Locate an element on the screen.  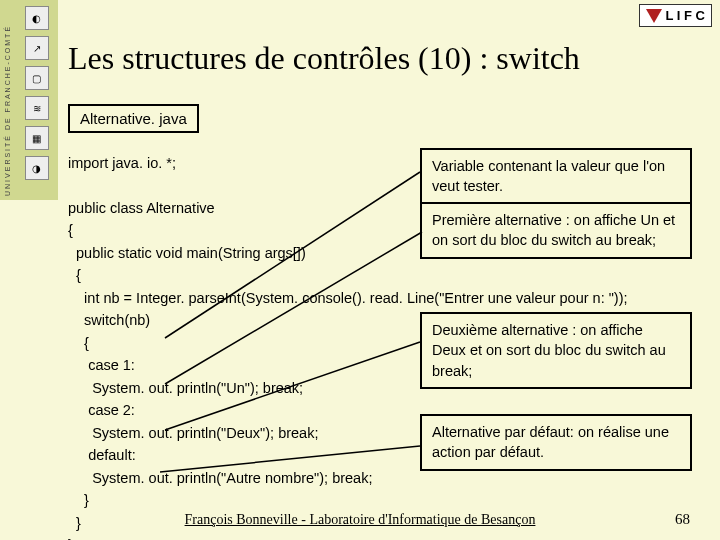
decorative-icon: ↗ is located at coordinates (37, 48).